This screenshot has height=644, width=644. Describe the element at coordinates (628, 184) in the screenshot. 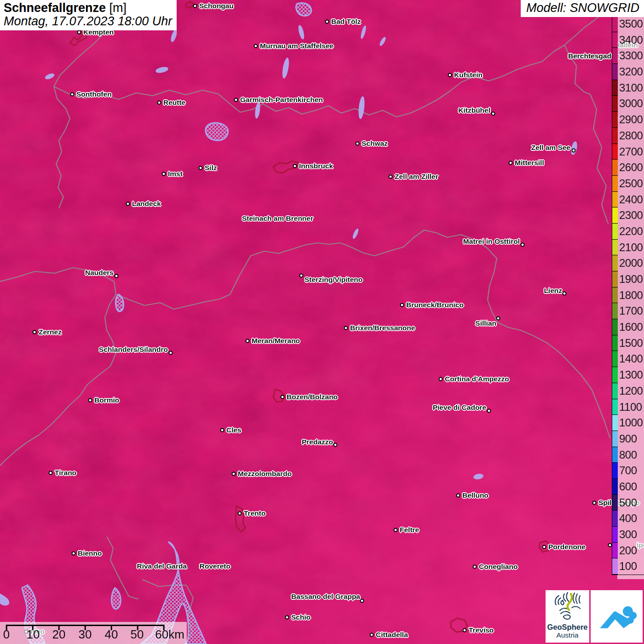

I see `colorbar-row: 2500` at that location.